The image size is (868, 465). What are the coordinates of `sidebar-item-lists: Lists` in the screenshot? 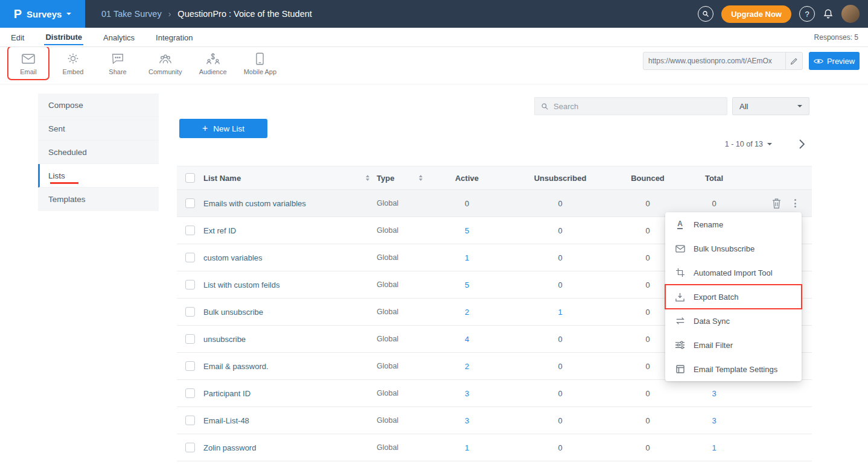 It's located at (98, 176).